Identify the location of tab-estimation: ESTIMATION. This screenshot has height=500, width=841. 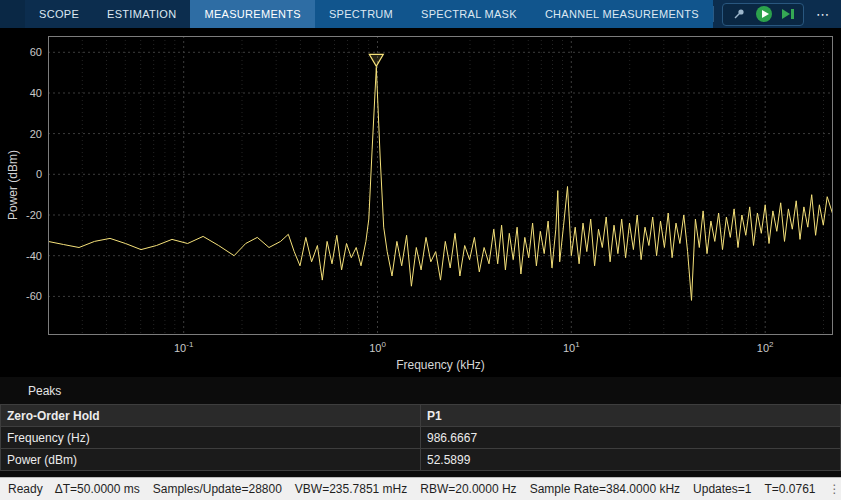
(142, 14).